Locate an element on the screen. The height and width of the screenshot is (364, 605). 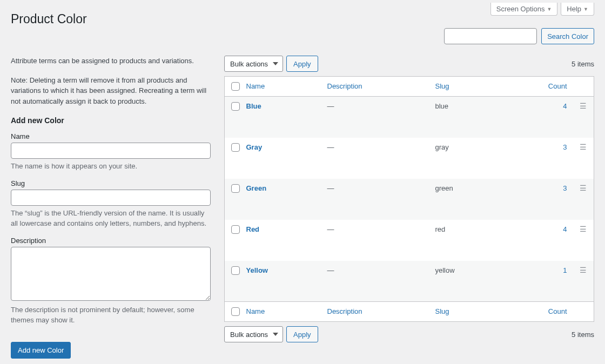
column-footer-description: Description is located at coordinates (376, 312).